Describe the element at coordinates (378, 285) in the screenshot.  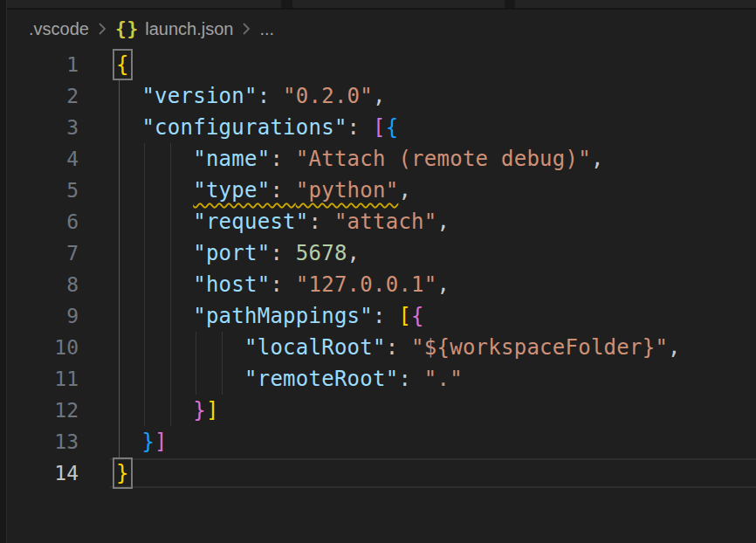
I see `code-line: 8"host": "127.0.0.1",` at that location.